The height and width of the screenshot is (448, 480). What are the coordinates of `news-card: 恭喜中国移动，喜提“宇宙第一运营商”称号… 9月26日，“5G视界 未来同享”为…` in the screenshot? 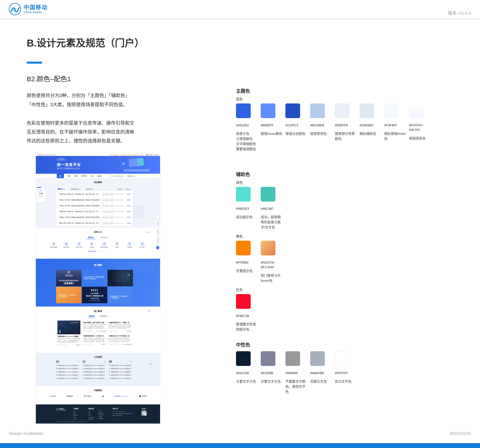 It's located at (95, 327).